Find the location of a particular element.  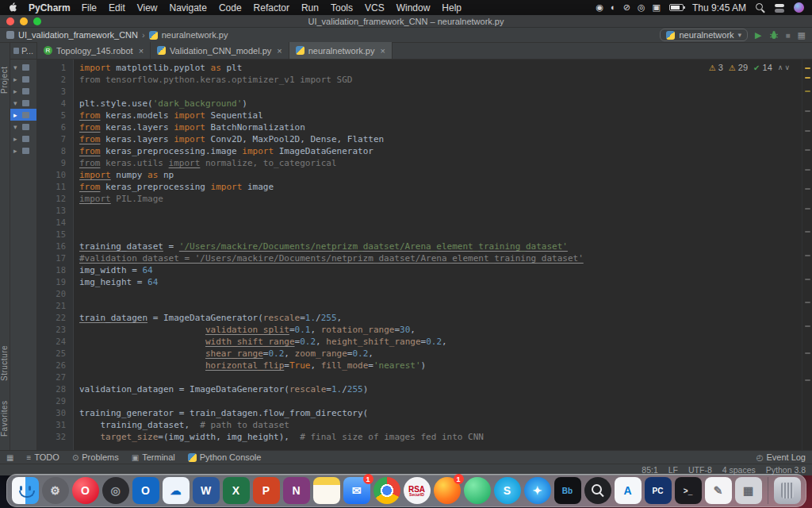

menubar-status-icon: ◉ is located at coordinates (599, 8).